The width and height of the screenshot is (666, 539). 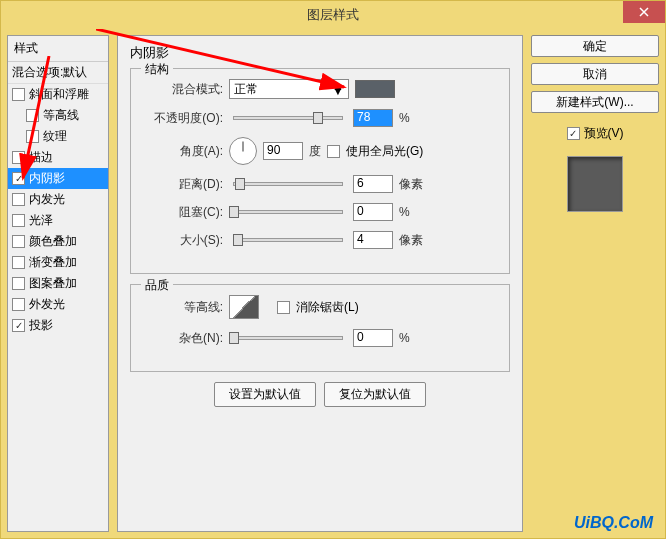 I want to click on blend-mode-label: 混合模式:, so click(x=183, y=90).